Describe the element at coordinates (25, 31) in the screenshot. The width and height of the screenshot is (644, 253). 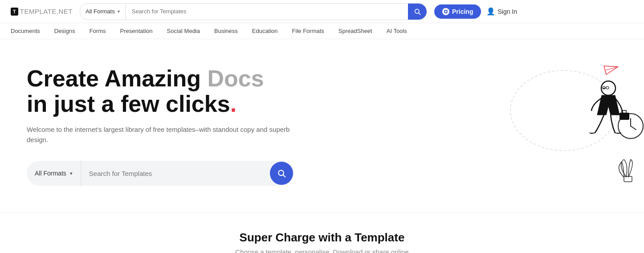
I see `nav-item-documents: Documents` at that location.